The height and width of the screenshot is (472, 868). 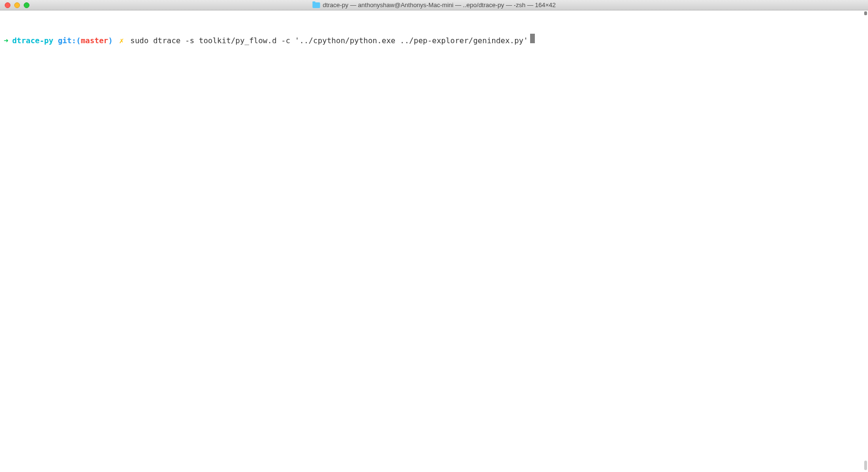 I want to click on window-title: dtrace-py — anthonyshaw@Anthonys-Mac-min…, so click(x=434, y=5).